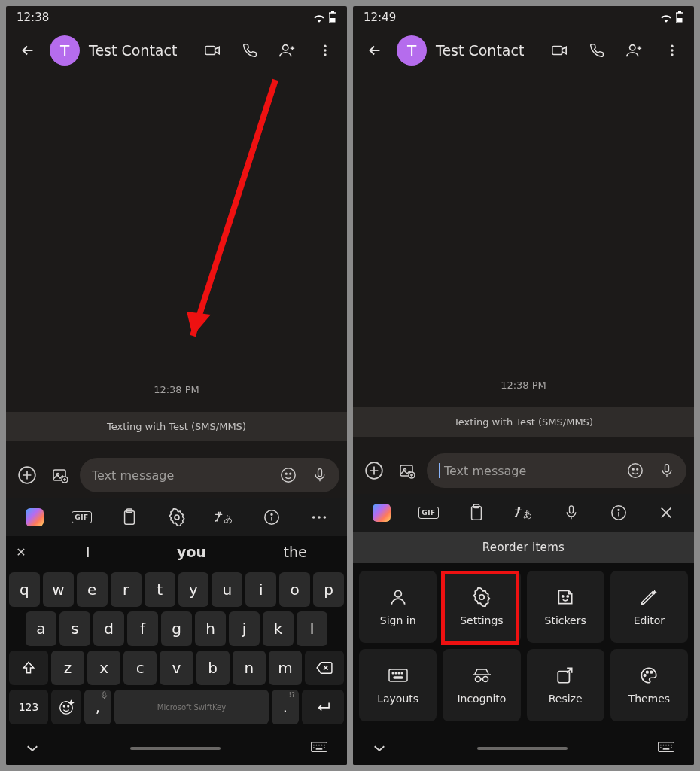 This screenshot has height=771, width=700. What do you see at coordinates (482, 685) in the screenshot?
I see `tile-incognito: Incognito` at bounding box center [482, 685].